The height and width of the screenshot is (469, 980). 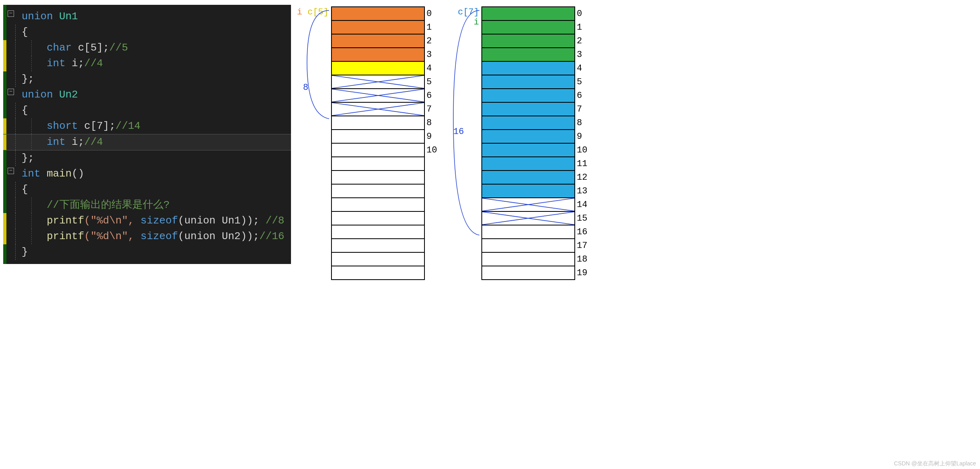 What do you see at coordinates (583, 259) in the screenshot?
I see `memory-index: 18` at bounding box center [583, 259].